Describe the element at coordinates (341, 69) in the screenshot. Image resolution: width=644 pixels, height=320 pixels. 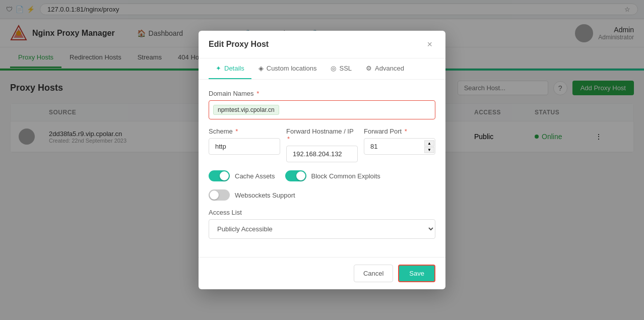
I see `tab-ssl: ◎ SSL` at that location.